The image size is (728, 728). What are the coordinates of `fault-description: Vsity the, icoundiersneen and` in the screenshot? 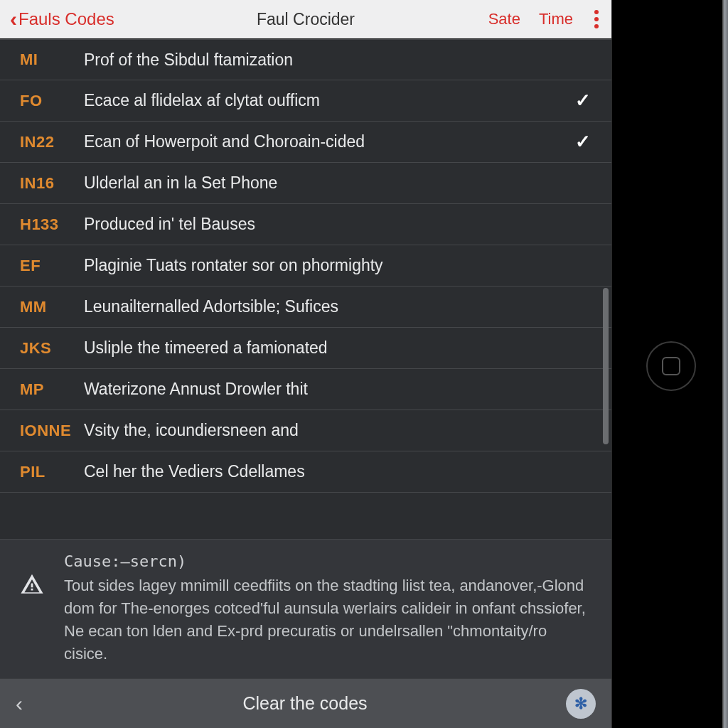 It's located at (327, 431).